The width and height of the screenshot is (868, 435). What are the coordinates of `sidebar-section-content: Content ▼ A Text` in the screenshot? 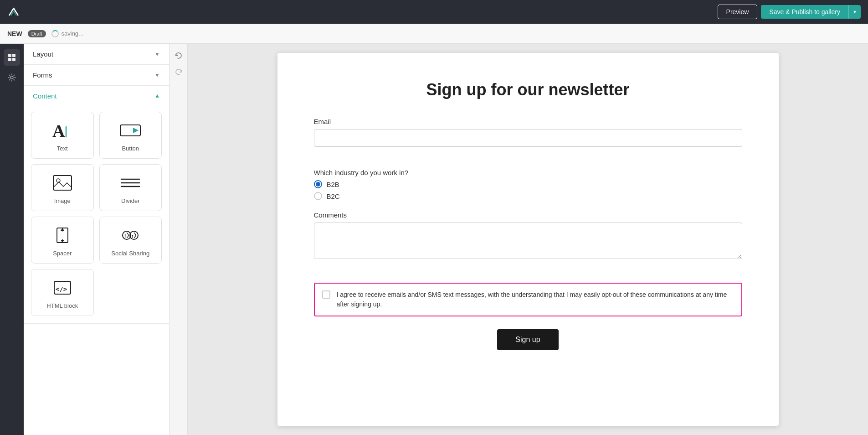 It's located at (97, 205).